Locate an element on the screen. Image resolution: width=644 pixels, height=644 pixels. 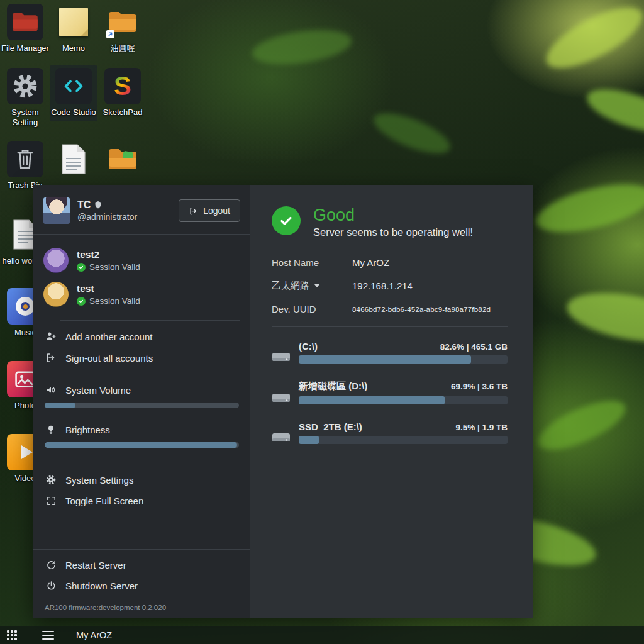
host-value: My ArOZ is located at coordinates (371, 263).